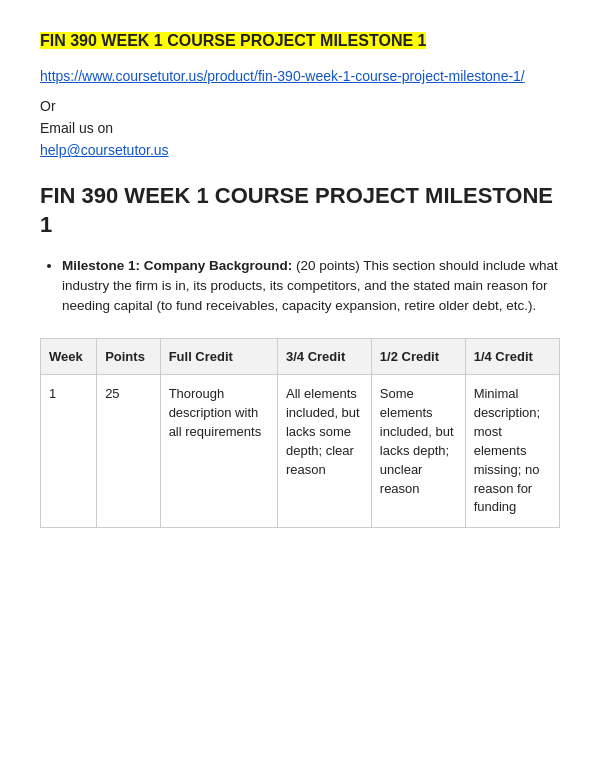 The image size is (600, 776). I want to click on header-full-credit: Full Credit, so click(218, 357).